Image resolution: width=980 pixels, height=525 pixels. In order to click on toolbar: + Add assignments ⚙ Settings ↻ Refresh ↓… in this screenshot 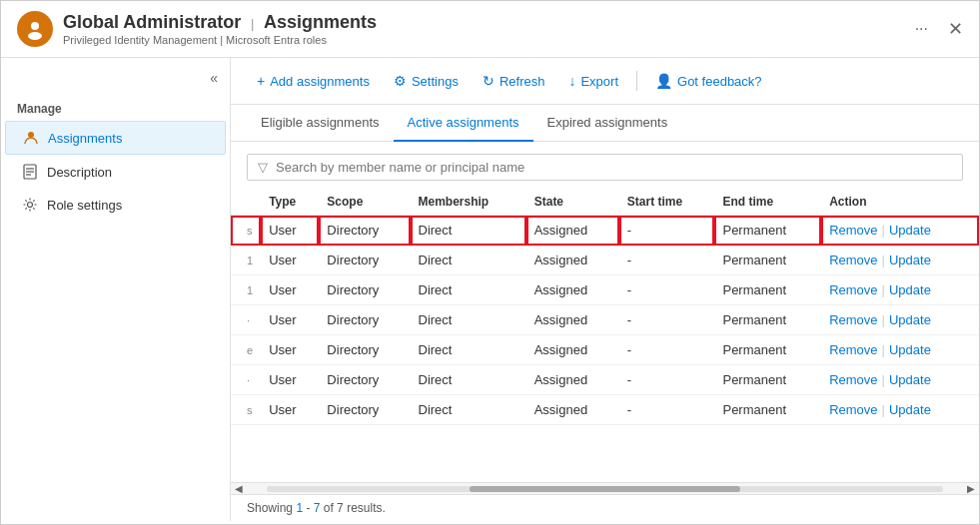, I will do `click(605, 82)`.